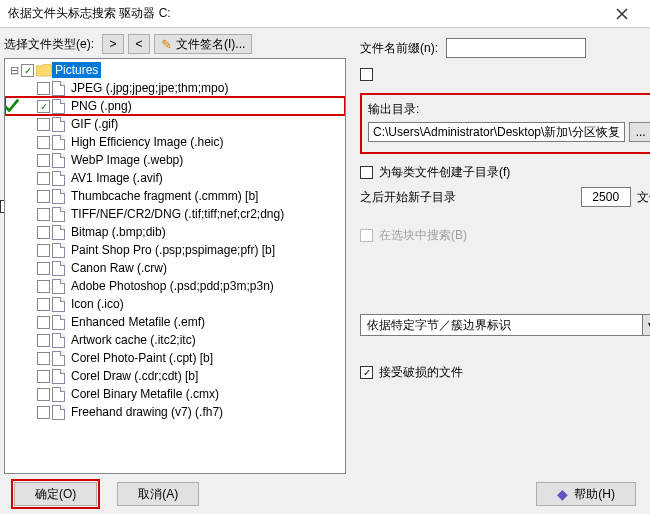  Describe the element at coordinates (175, 286) in the screenshot. I see `tree-item: Adobe Photoshop (.psd;pdd;p3m;p3n)` at that location.